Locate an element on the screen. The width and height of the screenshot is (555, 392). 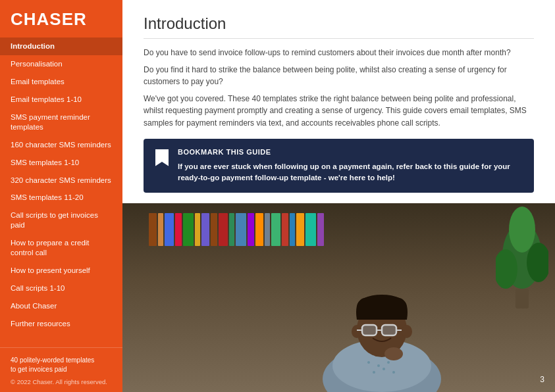
intro-paragraph-3: We've got you covered. These 40 template… is located at coordinates (338, 111).